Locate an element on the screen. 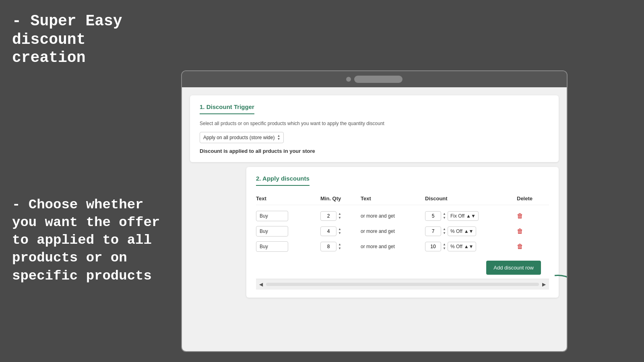 This screenshot has height=362, width=644. delete-icon-1: 🗑 is located at coordinates (520, 216).